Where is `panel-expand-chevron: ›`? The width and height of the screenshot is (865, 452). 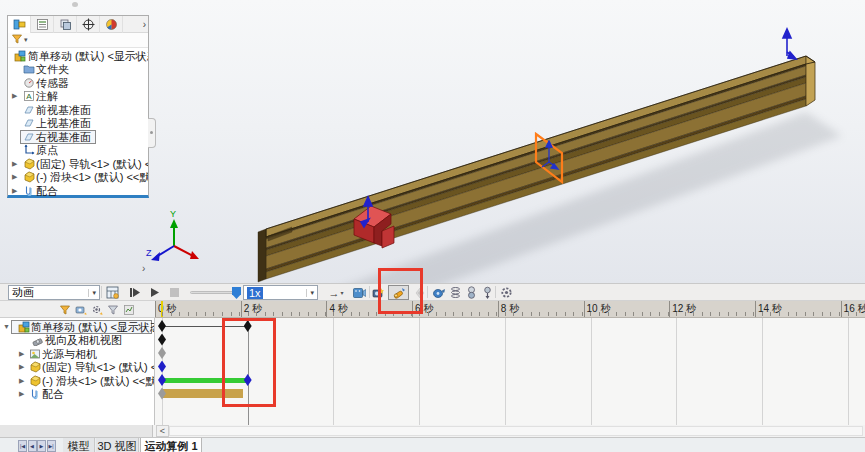 panel-expand-chevron: › is located at coordinates (144, 269).